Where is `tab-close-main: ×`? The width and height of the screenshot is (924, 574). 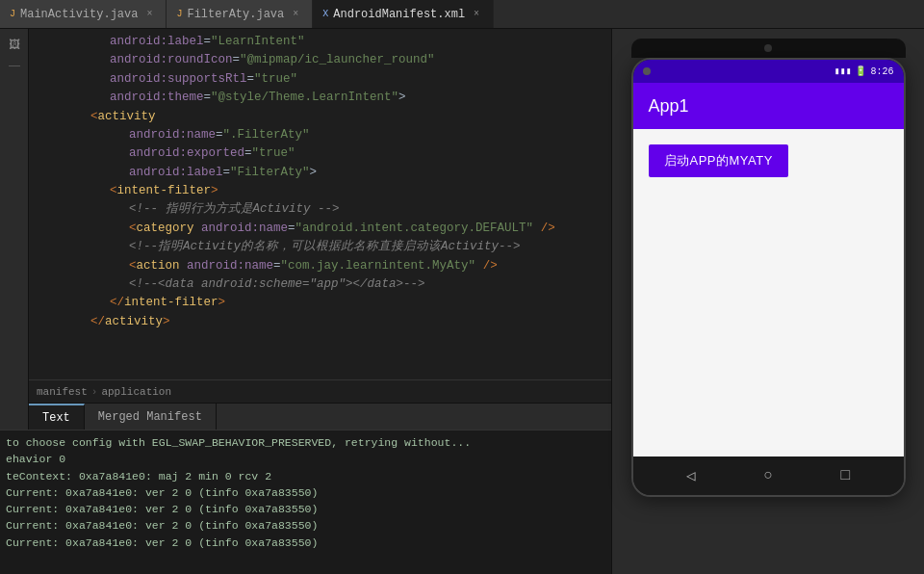
tab-close-main: × is located at coordinates (149, 14).